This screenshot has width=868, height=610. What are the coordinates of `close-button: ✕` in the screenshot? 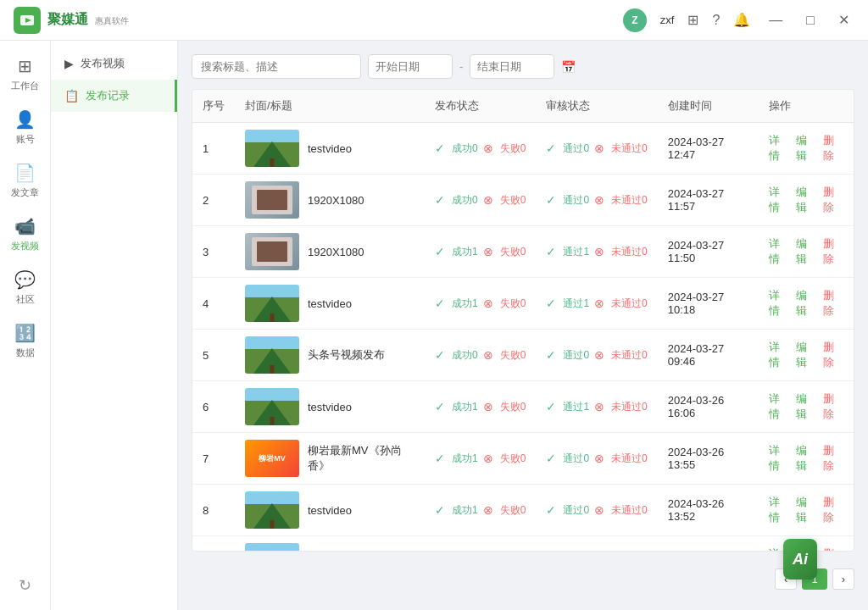 It's located at (844, 20).